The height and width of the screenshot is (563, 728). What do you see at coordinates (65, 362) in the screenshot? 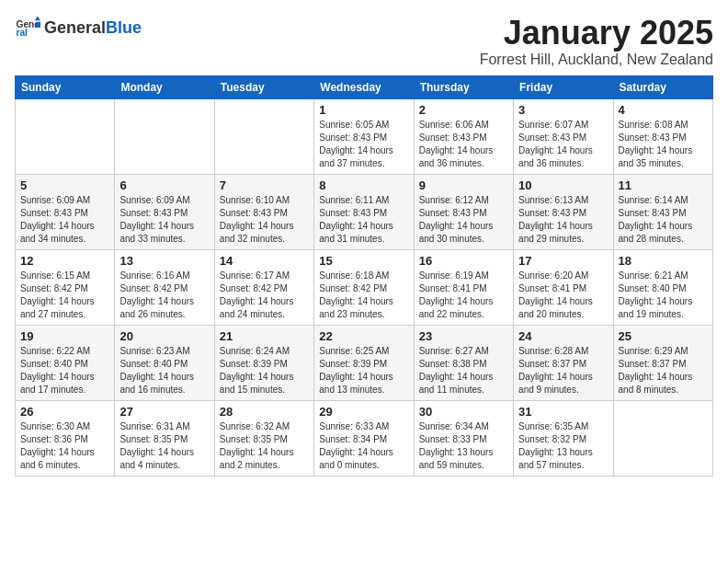
I see `calendar-cell: 19Sunrise: 6:22 AM Sunset: 8:40 PM Dayli…` at bounding box center [65, 362].